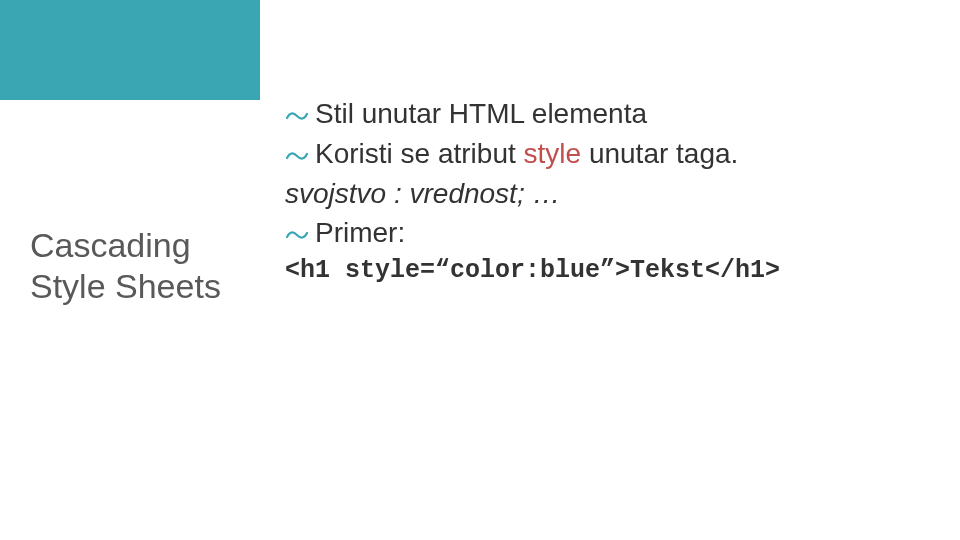 This screenshot has height=540, width=960. What do you see at coordinates (660, 154) in the screenshot?
I see `bullet-2-text-part-b: unutar taga.` at bounding box center [660, 154].